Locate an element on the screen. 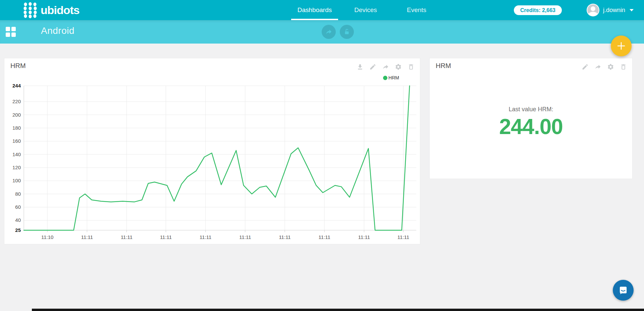  legend-label: HRM is located at coordinates (394, 78).